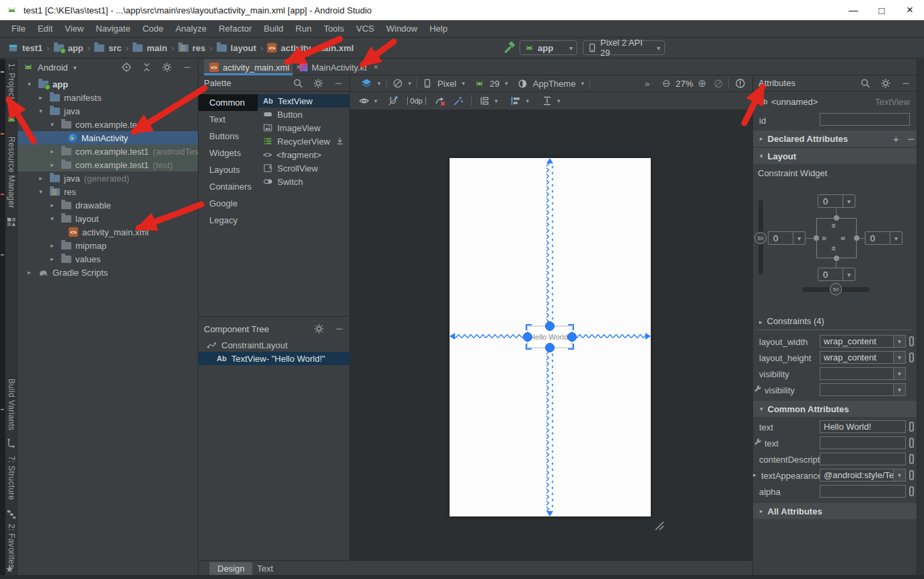  Describe the element at coordinates (624, 48) in the screenshot. I see `target-device-select: Pixel 2 API 29 ▾` at that location.